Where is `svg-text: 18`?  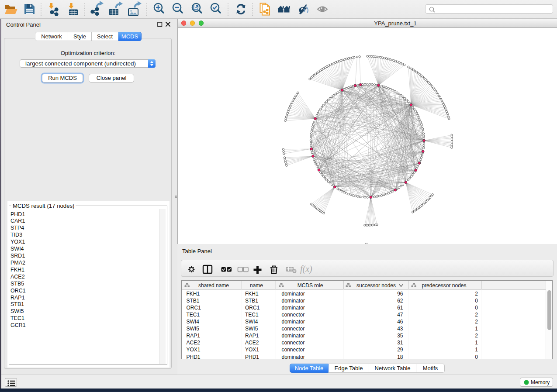 svg-text: 18 is located at coordinates (400, 357).